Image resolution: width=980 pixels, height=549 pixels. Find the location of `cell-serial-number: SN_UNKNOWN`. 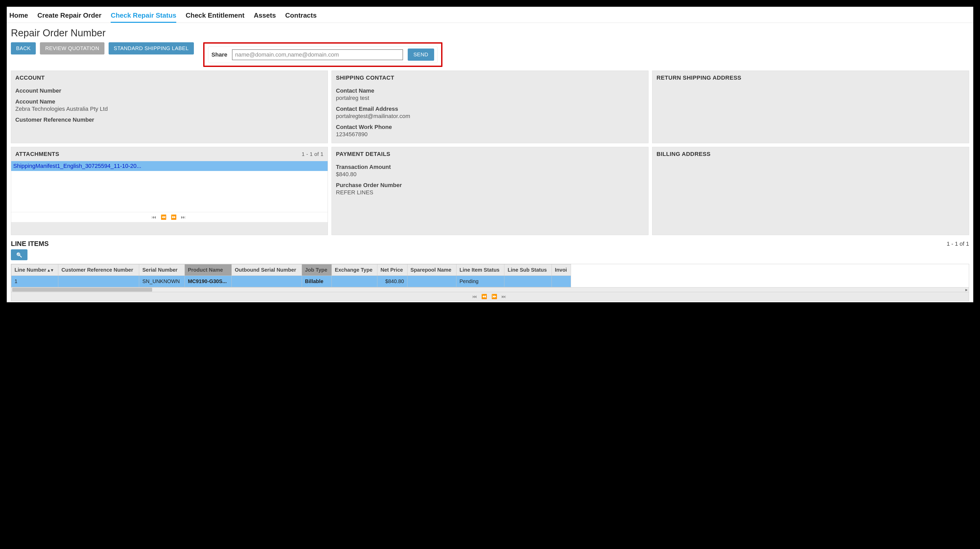

cell-serial-number: SN_UNKNOWN is located at coordinates (162, 281).